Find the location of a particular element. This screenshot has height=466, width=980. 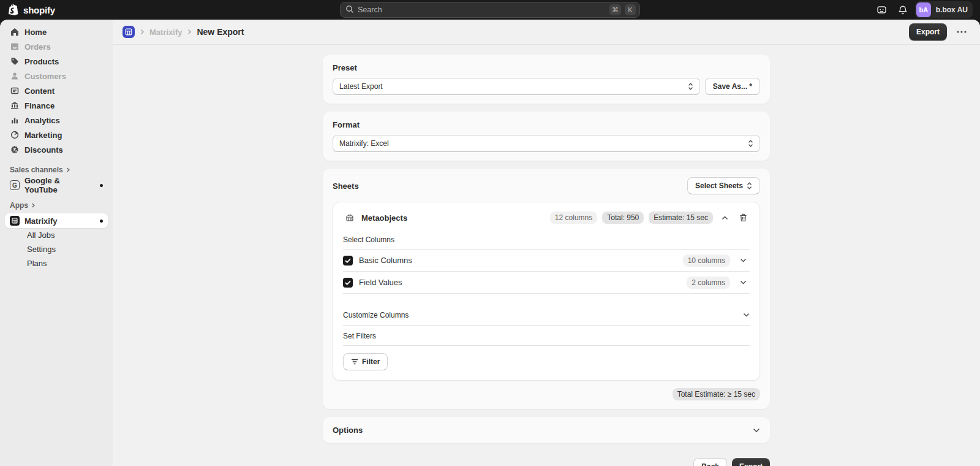

apps-label: Apps is located at coordinates (19, 205).